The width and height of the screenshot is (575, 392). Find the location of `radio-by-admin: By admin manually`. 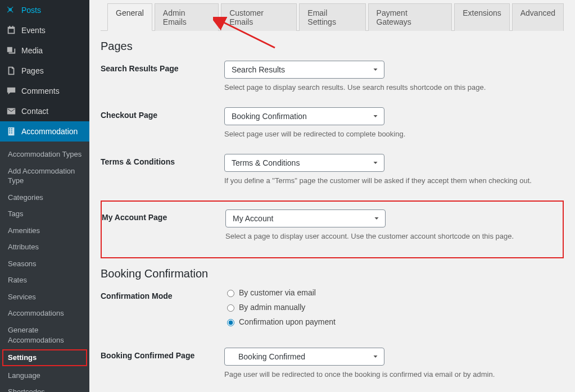

radio-by-admin: By admin manually is located at coordinates (394, 307).